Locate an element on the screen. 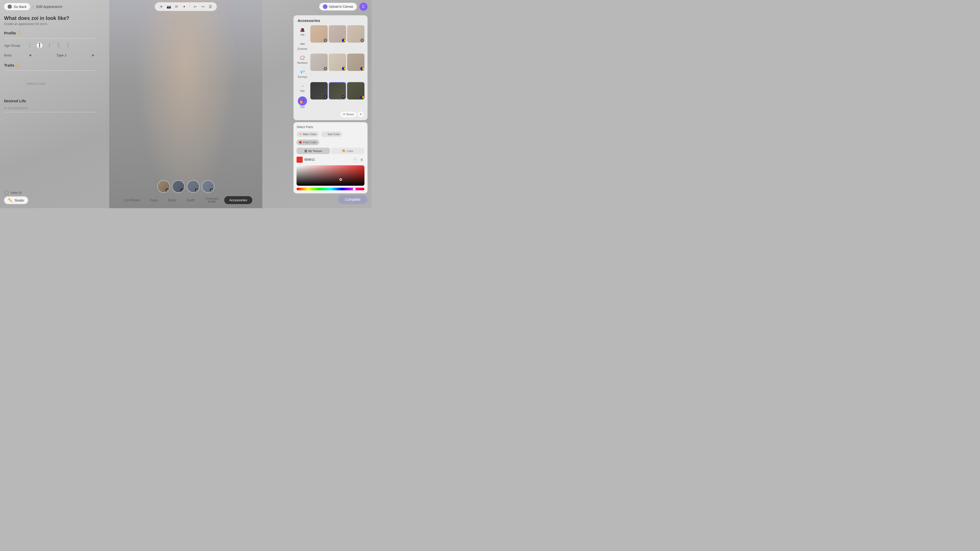 Image resolution: width=980 pixels, height=551 pixels. reset-button: ⟳ Reset is located at coordinates (348, 114).